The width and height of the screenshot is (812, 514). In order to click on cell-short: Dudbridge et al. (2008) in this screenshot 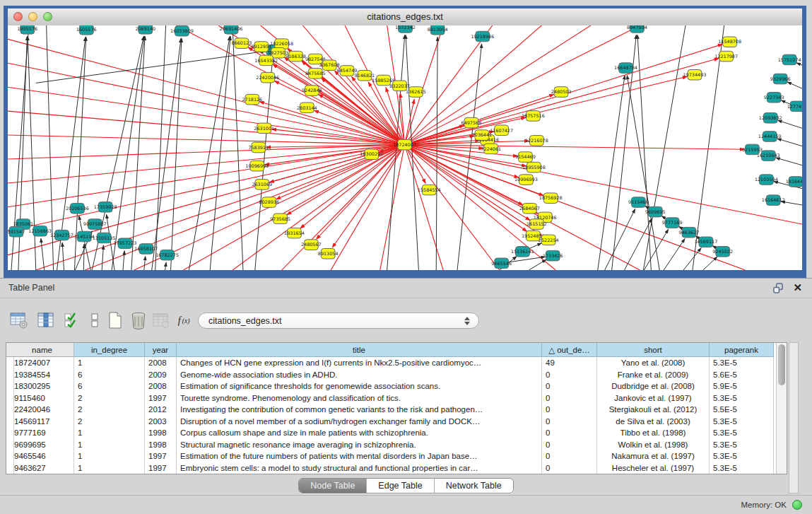, I will do `click(653, 386)`.